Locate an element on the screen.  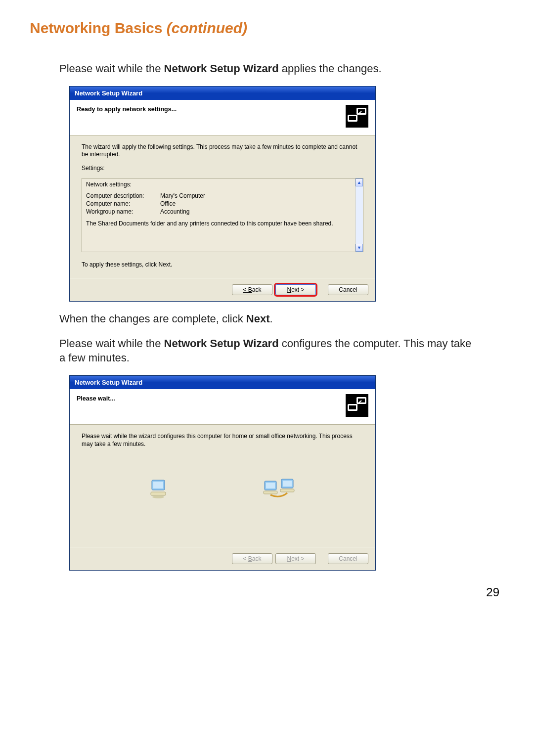
wizard-heading: Please wait... is located at coordinates (96, 398).